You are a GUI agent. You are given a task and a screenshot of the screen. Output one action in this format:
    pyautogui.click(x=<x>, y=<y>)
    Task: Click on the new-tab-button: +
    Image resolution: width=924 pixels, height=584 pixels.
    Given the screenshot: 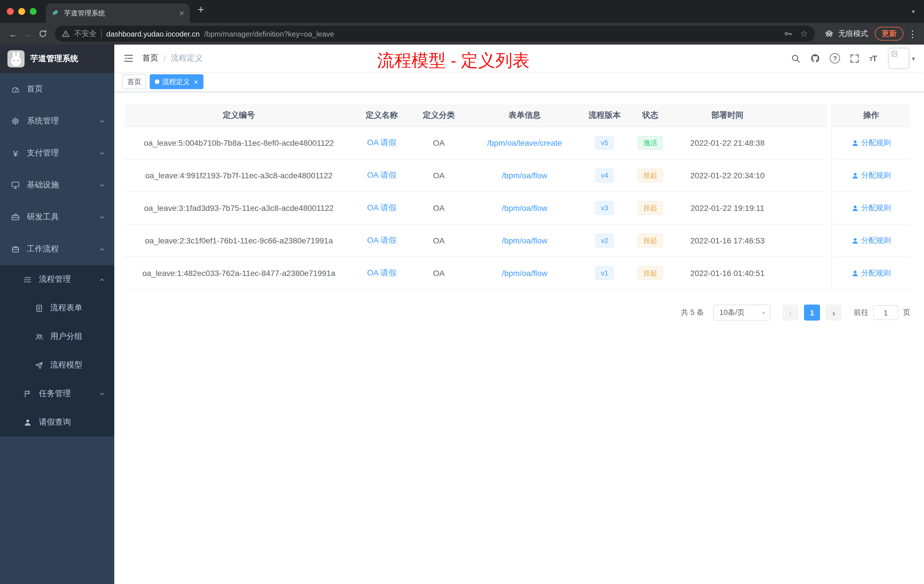 What is the action you would take?
    pyautogui.click(x=201, y=10)
    